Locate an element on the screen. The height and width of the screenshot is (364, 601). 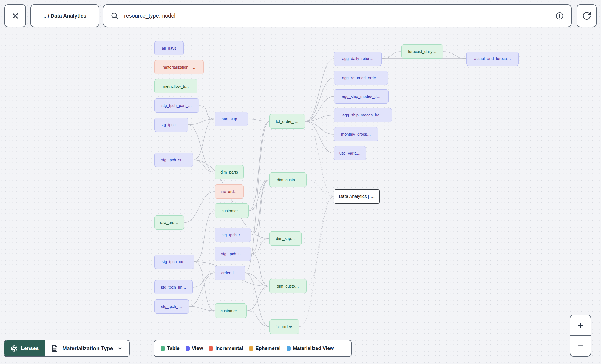
graph-node-fct_orders: fct_orders is located at coordinates (284, 327).